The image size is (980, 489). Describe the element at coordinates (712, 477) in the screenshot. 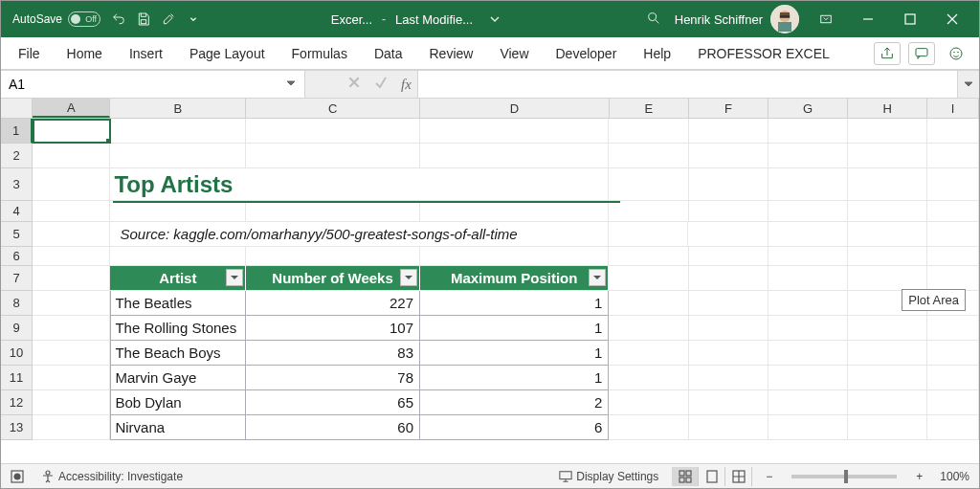

I see `view-page-layout-icon` at that location.